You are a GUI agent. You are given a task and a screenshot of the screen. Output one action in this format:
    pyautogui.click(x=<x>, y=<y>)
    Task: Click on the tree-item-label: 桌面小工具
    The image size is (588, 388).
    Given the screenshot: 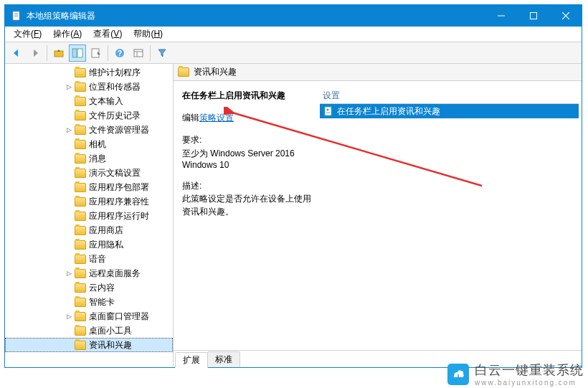 What is the action you would take?
    pyautogui.click(x=110, y=331)
    